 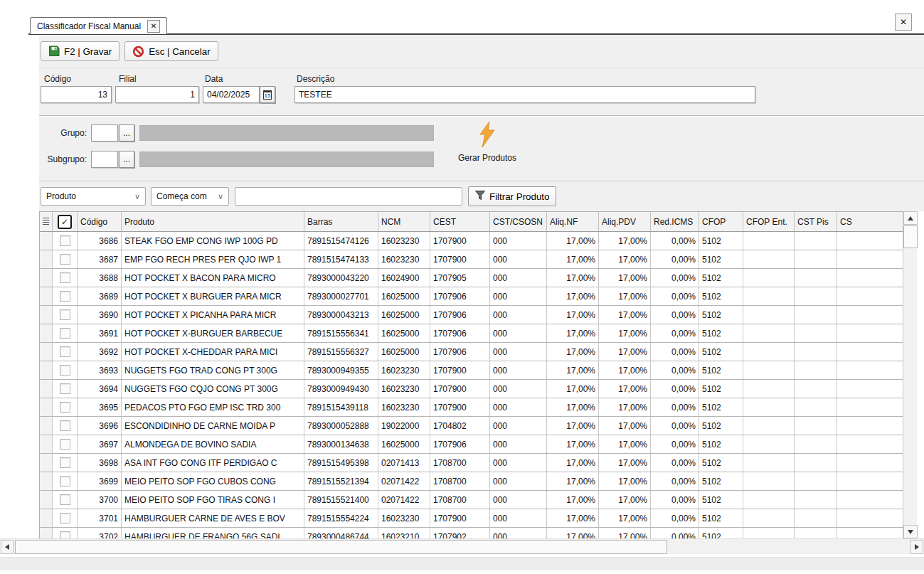 What do you see at coordinates (100, 259) in the screenshot?
I see `cell-codigo: 3687` at bounding box center [100, 259].